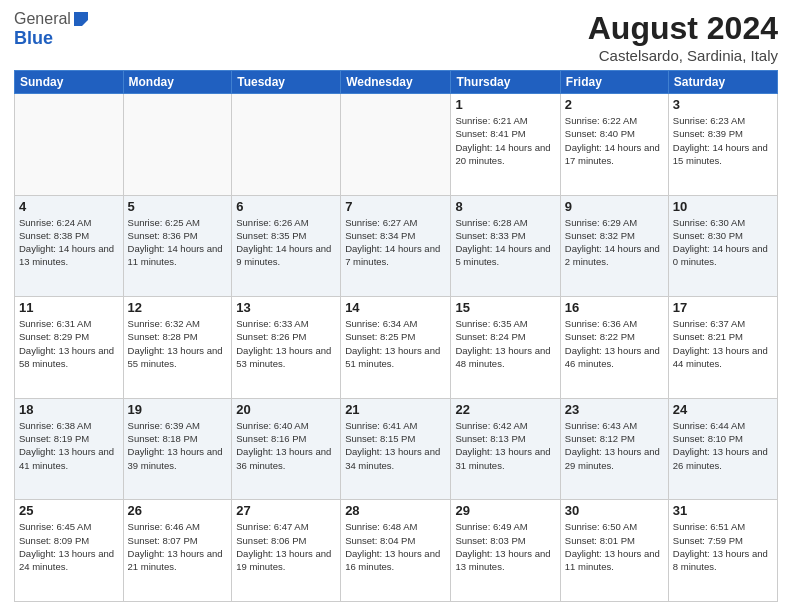  I want to click on weekday-header-row: SundayMondayTuesdayWednesdayThursdayFrid…, so click(396, 82).